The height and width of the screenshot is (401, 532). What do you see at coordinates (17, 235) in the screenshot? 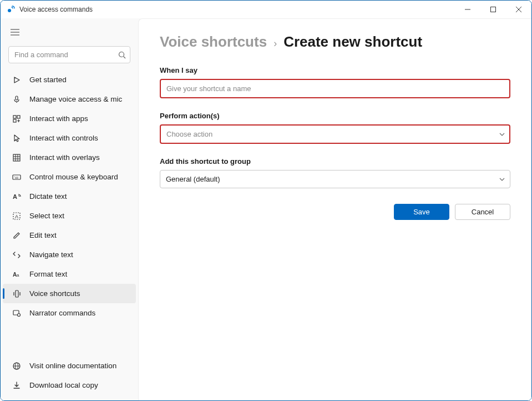
I see `edit-icon` at bounding box center [17, 235].